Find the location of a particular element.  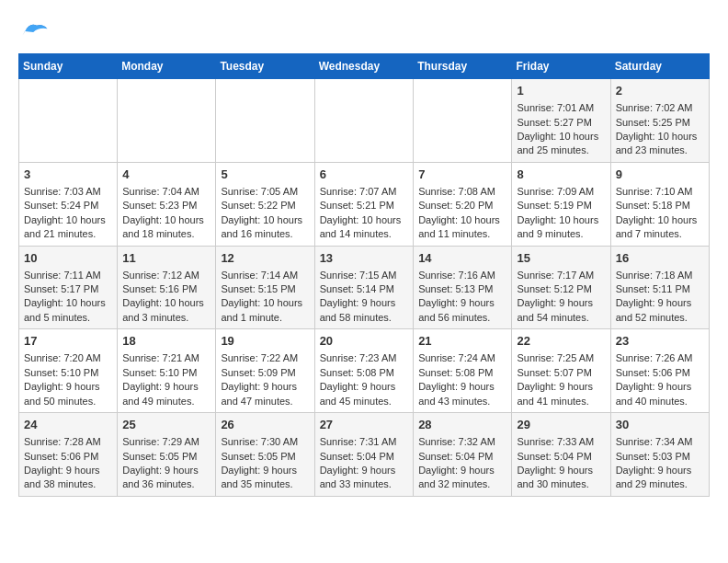

day-number: 28 is located at coordinates (462, 425).